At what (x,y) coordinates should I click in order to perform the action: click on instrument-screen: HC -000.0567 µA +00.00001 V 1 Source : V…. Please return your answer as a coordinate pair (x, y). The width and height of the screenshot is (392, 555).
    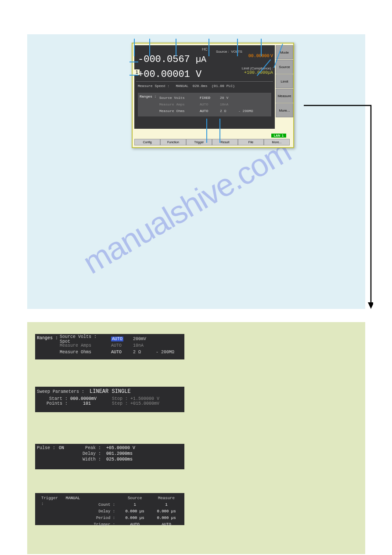
    Looking at the image, I should click on (213, 95).